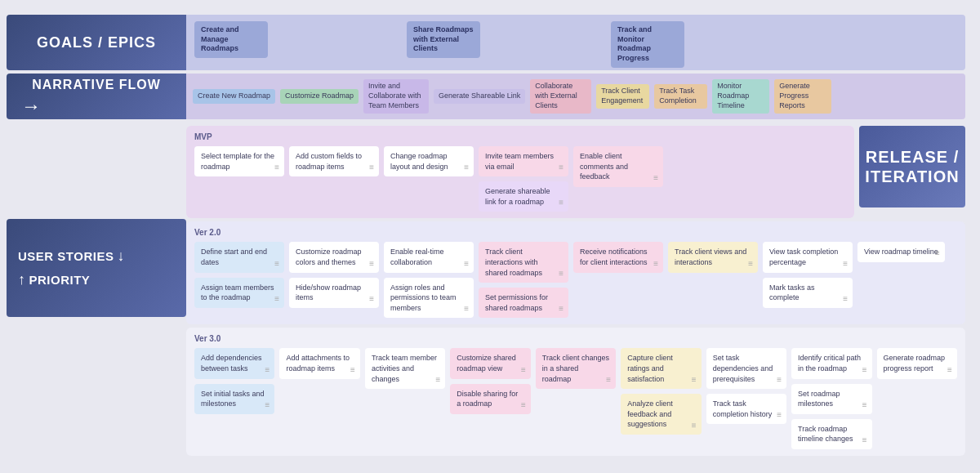 The image size is (980, 473). I want to click on epic-item-3: Track and Monitor Roadmap Progress, so click(648, 44).